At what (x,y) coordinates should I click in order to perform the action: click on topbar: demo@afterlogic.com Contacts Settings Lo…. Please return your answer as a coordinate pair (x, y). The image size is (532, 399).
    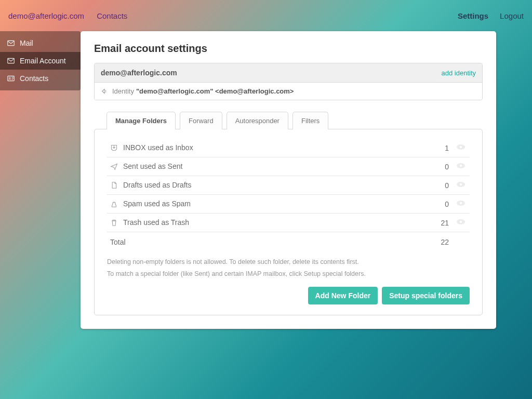
    Looking at the image, I should click on (266, 16).